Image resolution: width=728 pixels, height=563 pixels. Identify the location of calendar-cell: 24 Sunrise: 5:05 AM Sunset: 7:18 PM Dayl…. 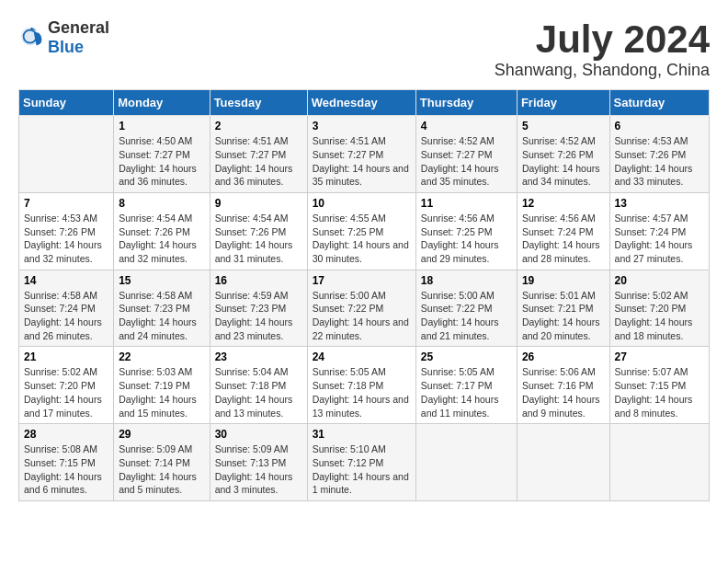
(361, 385).